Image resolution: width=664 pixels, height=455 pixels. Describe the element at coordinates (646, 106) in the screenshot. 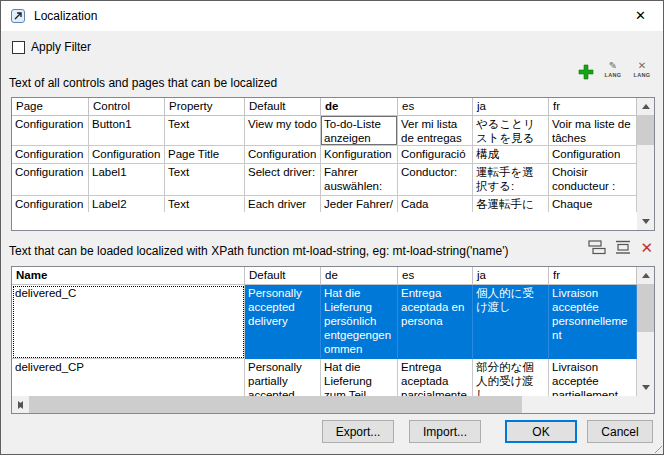

I see `chevron-up-icon` at that location.